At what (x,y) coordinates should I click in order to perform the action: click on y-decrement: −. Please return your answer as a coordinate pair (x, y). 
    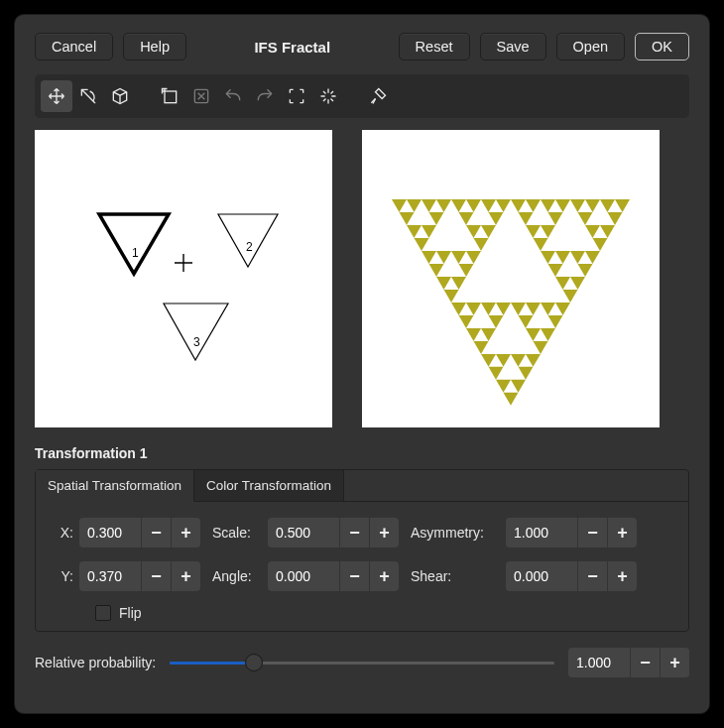
    Looking at the image, I should click on (156, 576).